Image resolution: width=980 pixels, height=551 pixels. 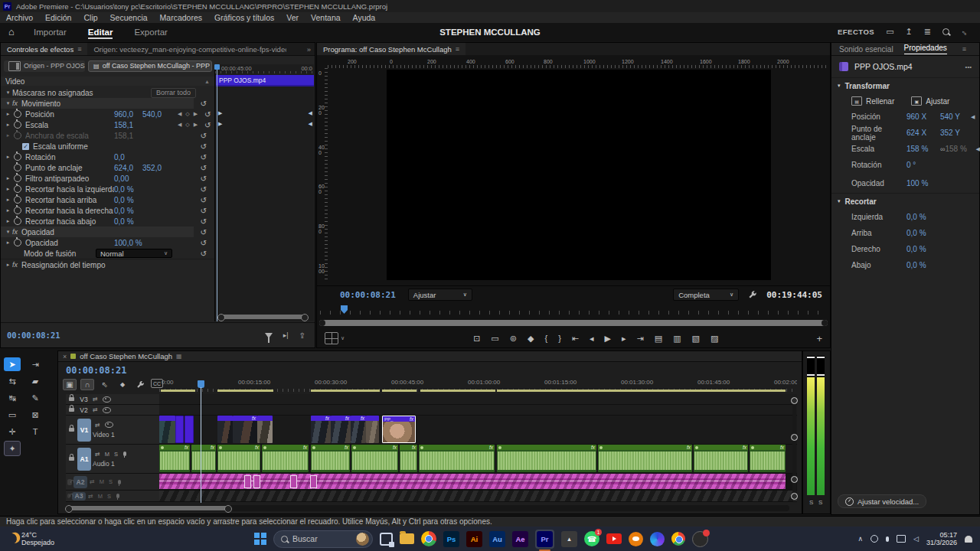 I want to click on lock-icon-active, so click(x=69, y=496).